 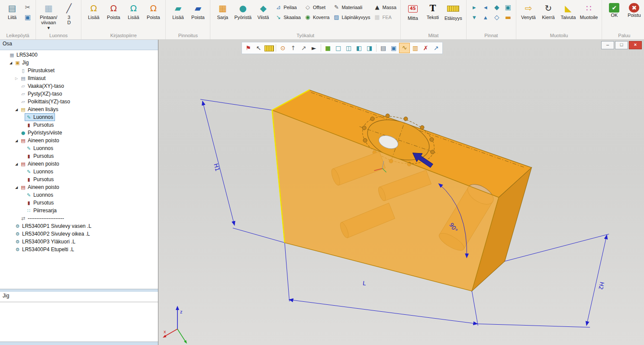 I want to click on tree-item: ▱Poikittais(YZ)-taso, so click(x=79, y=102).